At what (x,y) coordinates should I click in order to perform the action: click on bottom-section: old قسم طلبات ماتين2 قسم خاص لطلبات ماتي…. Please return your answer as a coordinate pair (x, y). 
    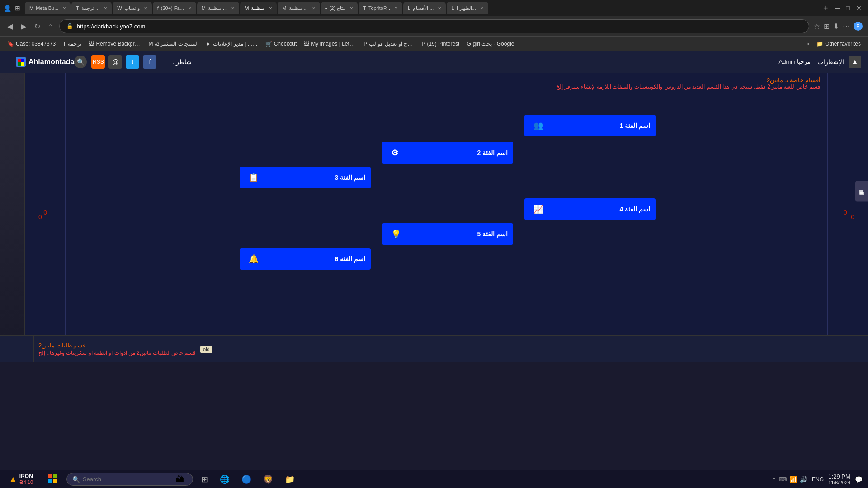
    Looking at the image, I should click on (434, 349).